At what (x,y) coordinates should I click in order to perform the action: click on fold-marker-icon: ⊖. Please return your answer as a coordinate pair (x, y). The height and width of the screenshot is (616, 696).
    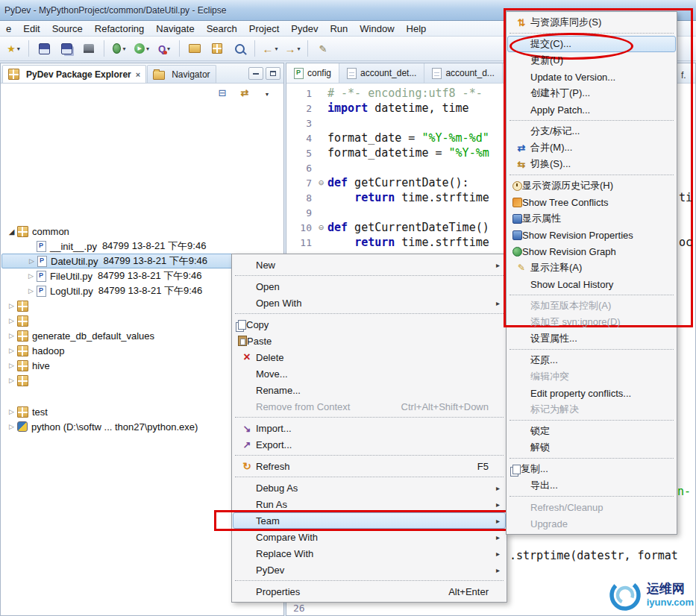
    Looking at the image, I should click on (321, 227).